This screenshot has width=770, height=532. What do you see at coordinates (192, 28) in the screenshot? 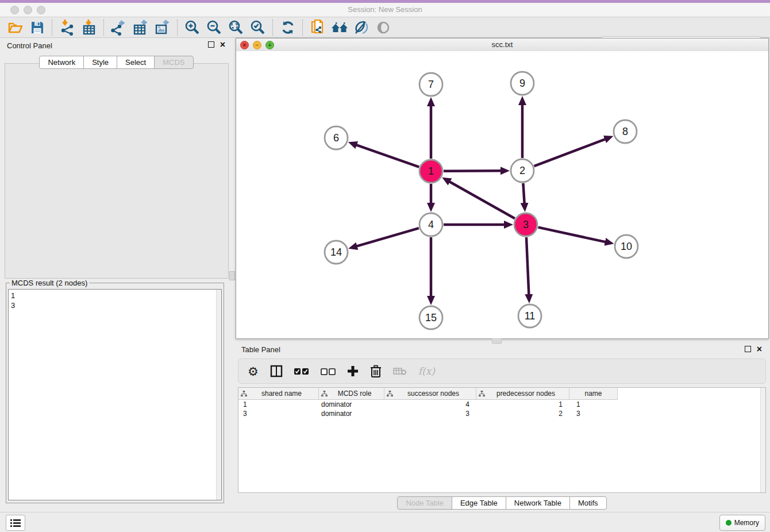
I see `zoom-in-icon` at bounding box center [192, 28].